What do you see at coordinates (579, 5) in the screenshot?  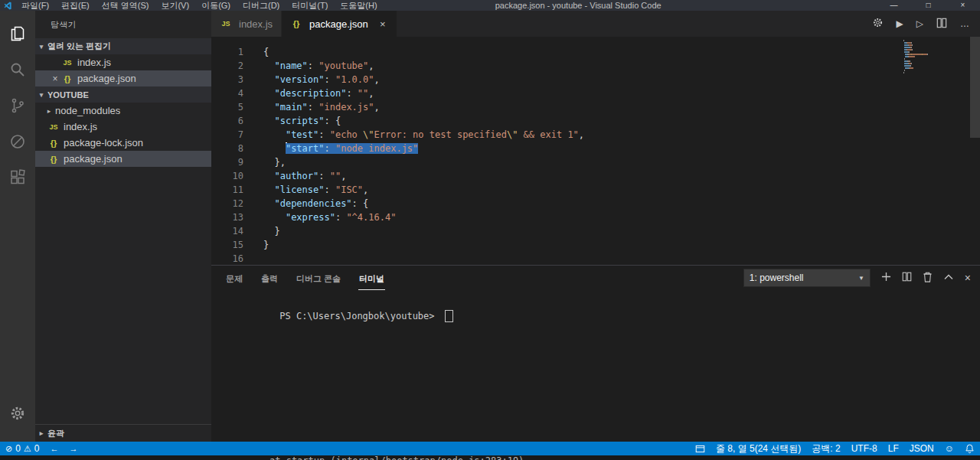 I see `window-title: package.json - youtube - Visual Studio C…` at bounding box center [579, 5].